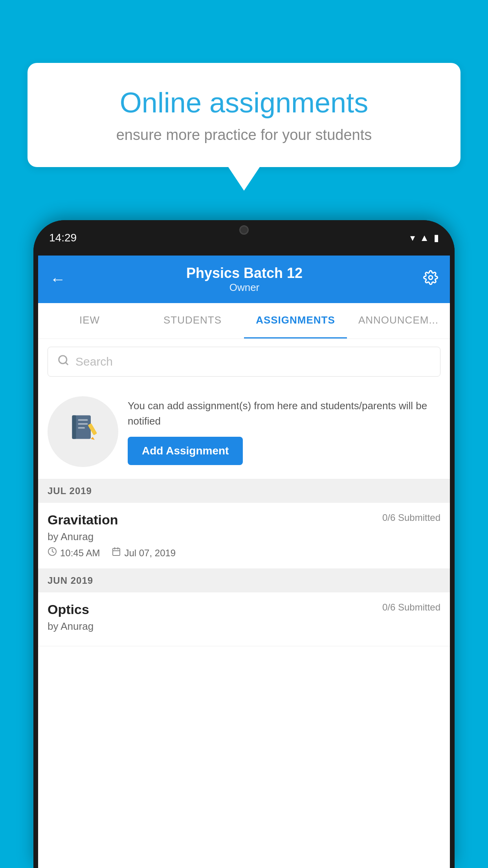  I want to click on phone-notch, so click(244, 230).